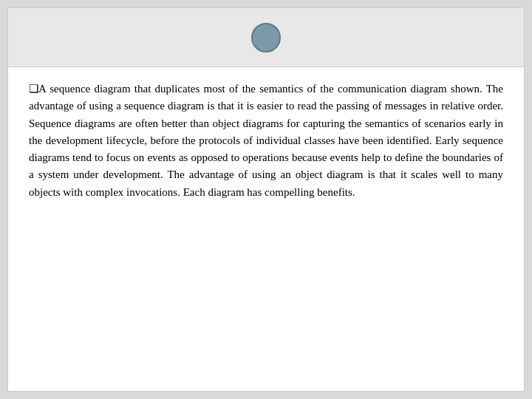 This screenshot has width=532, height=399. Describe the element at coordinates (266, 38) in the screenshot. I see `circle-icon` at that location.